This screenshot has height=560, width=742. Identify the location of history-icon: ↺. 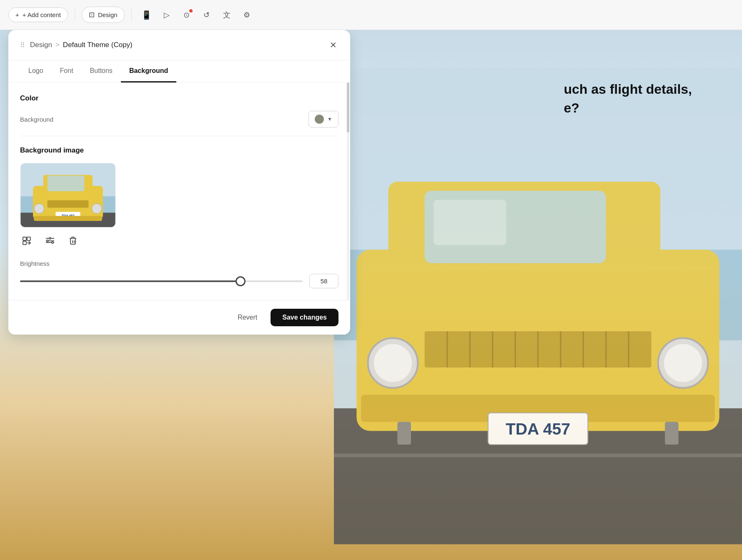
(207, 15).